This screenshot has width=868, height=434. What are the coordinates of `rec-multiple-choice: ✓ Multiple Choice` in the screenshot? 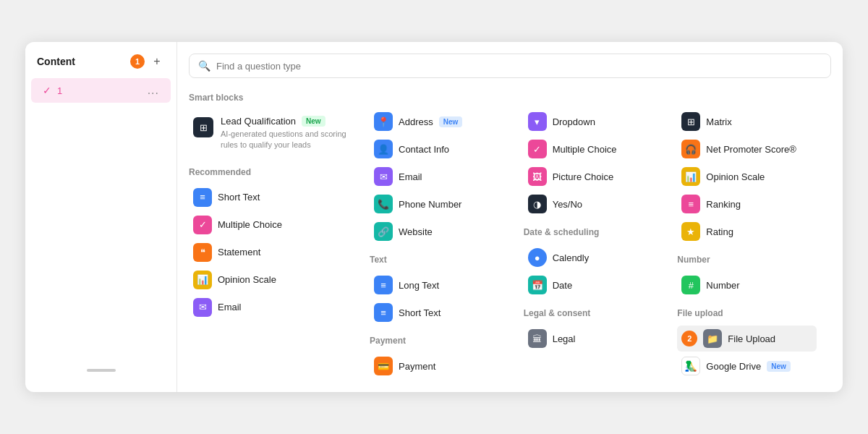 It's located at (272, 225).